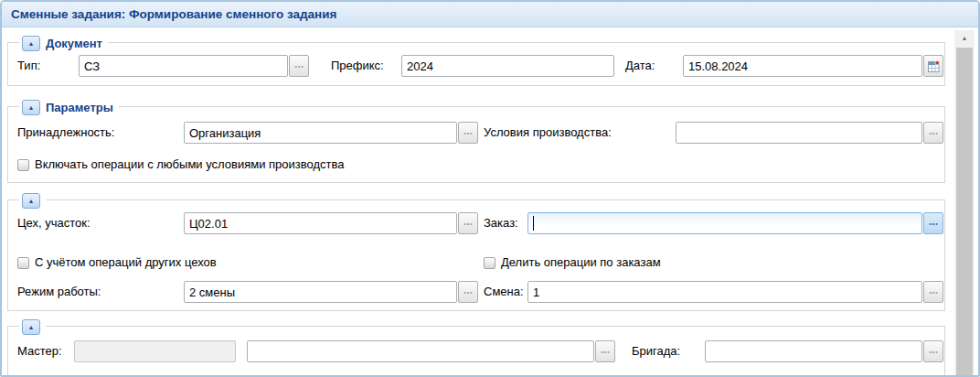  What do you see at coordinates (31, 108) in the screenshot?
I see `collapse-parameters-button: ▲` at bounding box center [31, 108].